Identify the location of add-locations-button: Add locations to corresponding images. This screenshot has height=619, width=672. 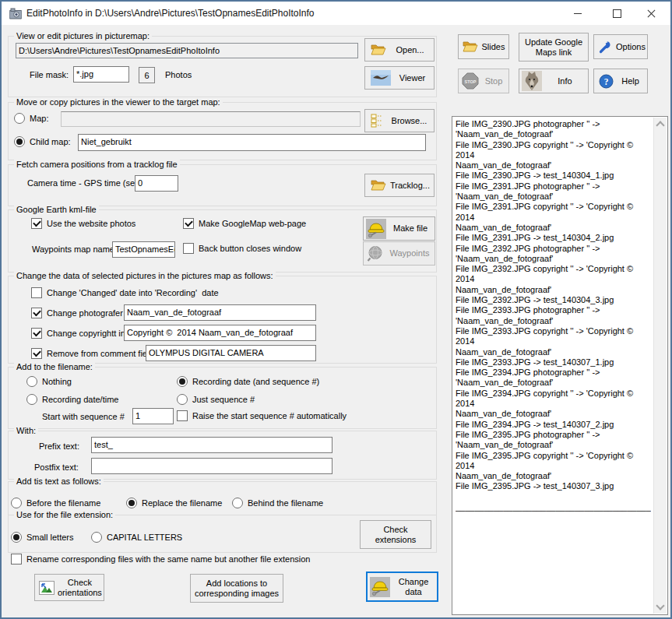
(237, 589).